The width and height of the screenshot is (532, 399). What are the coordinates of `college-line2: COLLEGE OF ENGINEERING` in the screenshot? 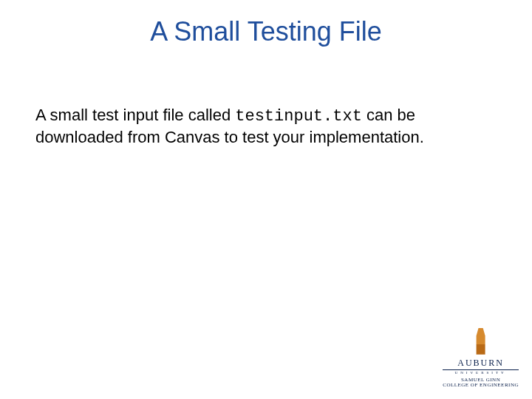 It's located at (480, 386).